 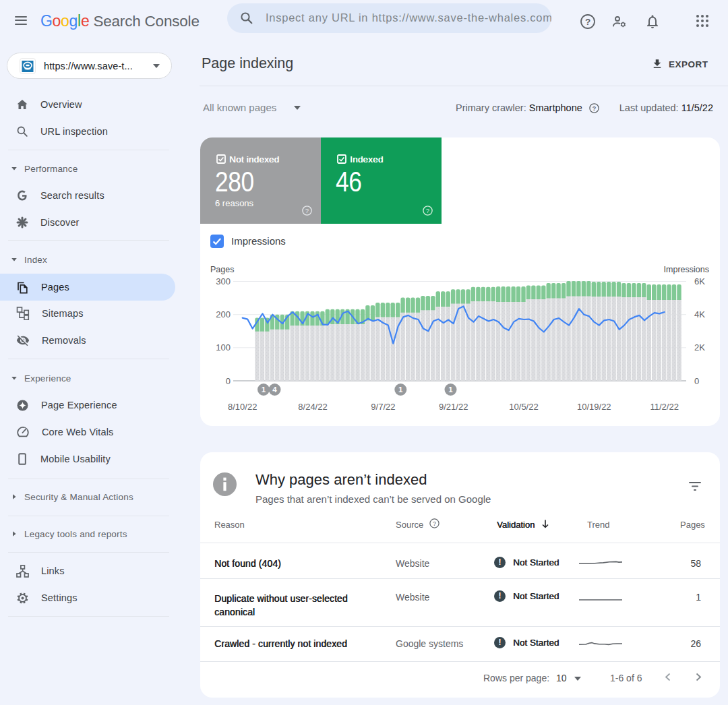 I want to click on svg-text: 200, so click(x=223, y=314).